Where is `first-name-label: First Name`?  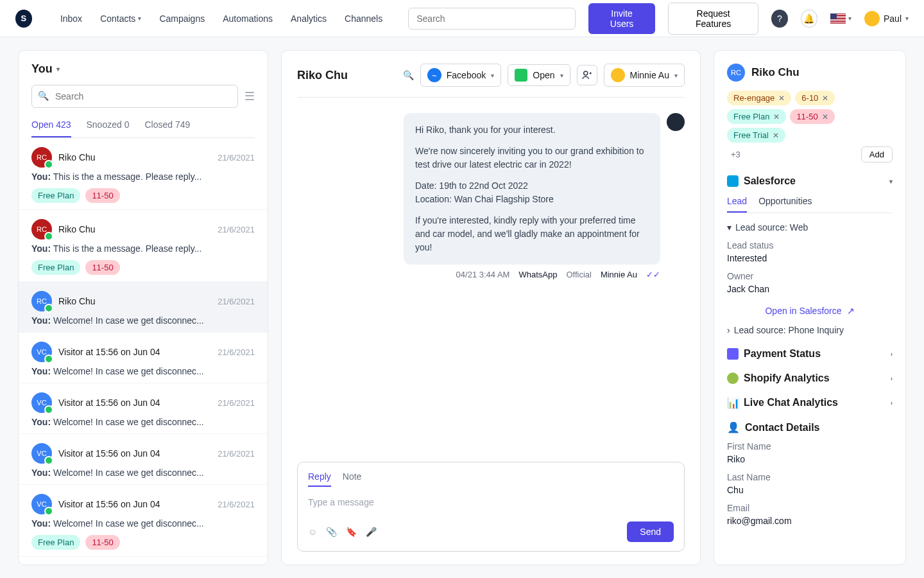 first-name-label: First Name is located at coordinates (810, 446).